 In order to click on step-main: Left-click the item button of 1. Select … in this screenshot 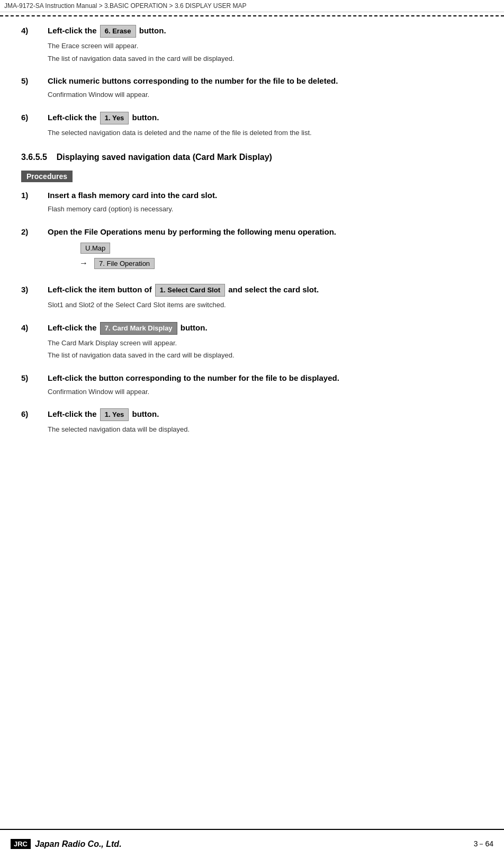, I will do `click(265, 290)`.